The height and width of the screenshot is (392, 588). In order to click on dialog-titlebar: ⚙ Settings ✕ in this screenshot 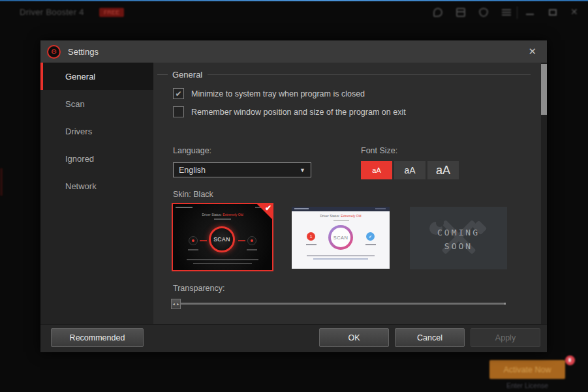, I will do `click(294, 52)`.